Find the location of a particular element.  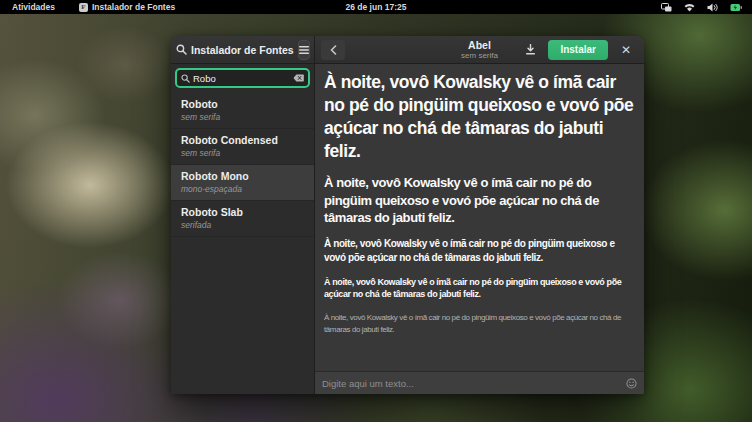

custom-text-entry is located at coordinates (480, 382).